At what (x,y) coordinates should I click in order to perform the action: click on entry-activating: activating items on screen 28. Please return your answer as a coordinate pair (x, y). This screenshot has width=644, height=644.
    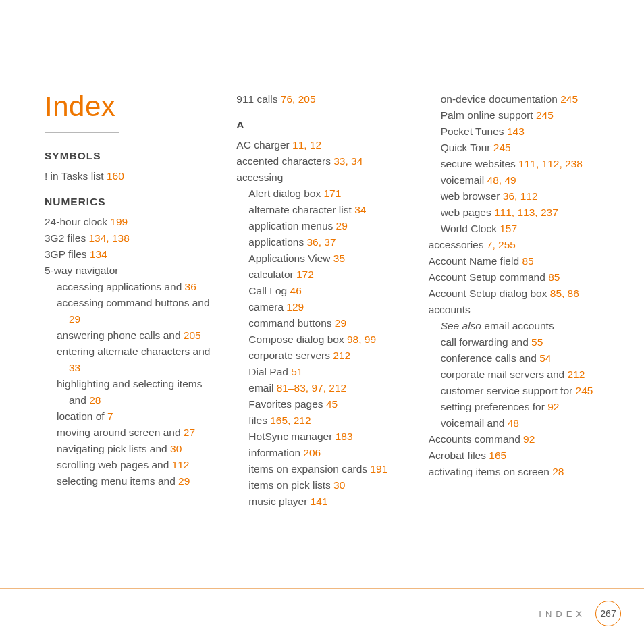
    Looking at the image, I should click on (516, 472).